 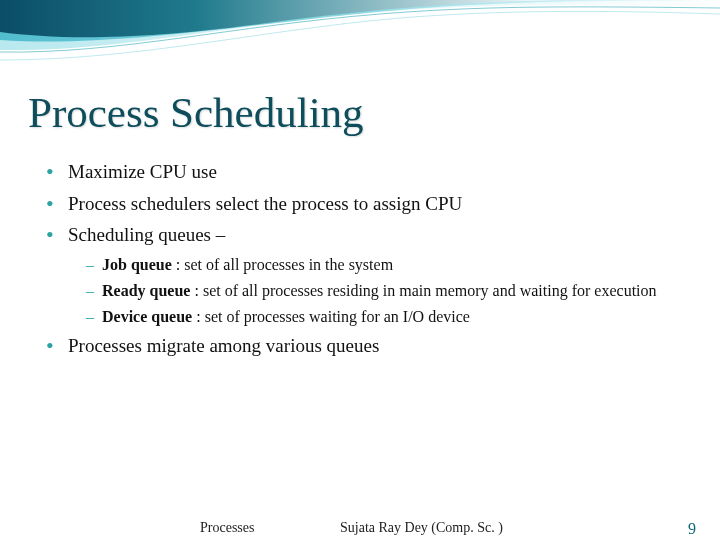 What do you see at coordinates (282, 264) in the screenshot?
I see `sub-desc: : set of all processes in the system` at bounding box center [282, 264].